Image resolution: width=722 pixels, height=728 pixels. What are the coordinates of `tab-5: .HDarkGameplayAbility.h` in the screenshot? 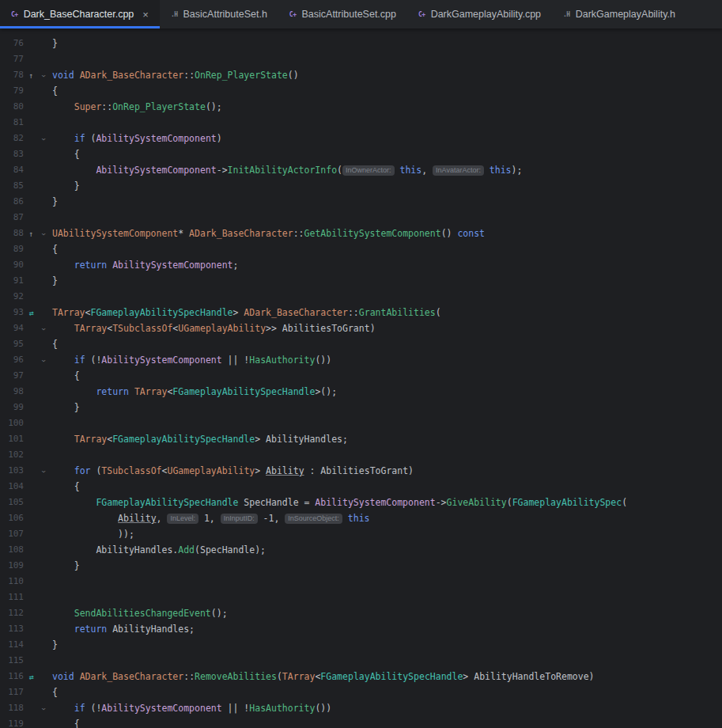 It's located at (619, 14).